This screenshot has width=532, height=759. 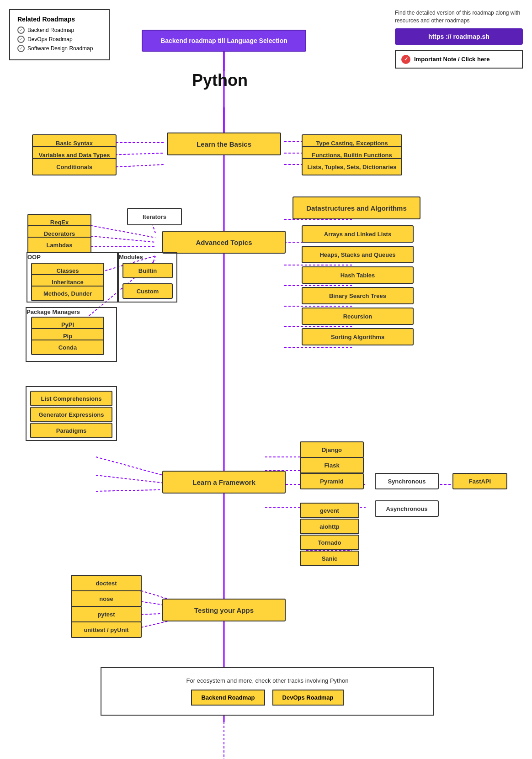 What do you see at coordinates (357, 316) in the screenshot?
I see `recursion-node: Recursion` at bounding box center [357, 316].